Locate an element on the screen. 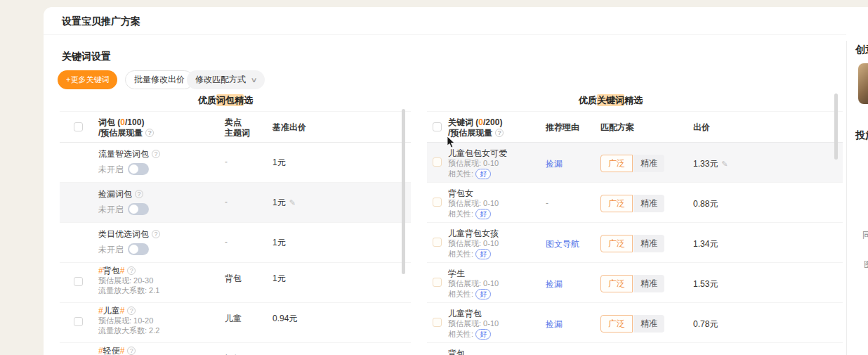  wordpack-name-cell: 类目优选词包? 未开启 is located at coordinates (129, 243).